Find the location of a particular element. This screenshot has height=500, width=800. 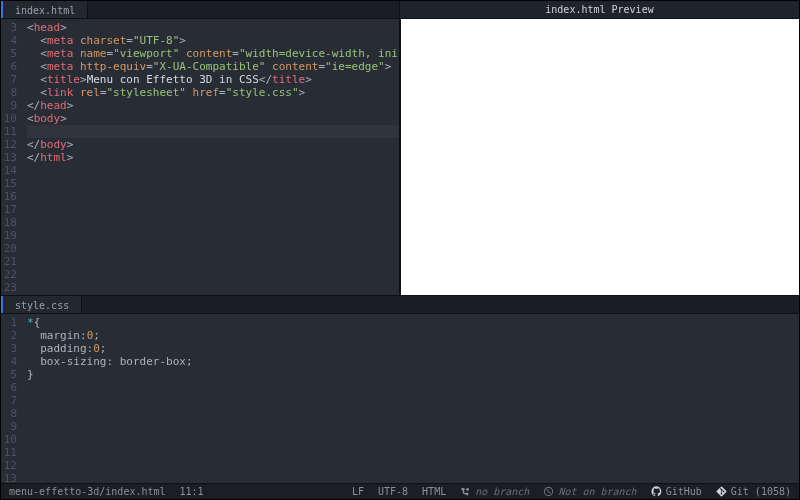

gutter-css: 123456789101112131415 is located at coordinates (12, 398).